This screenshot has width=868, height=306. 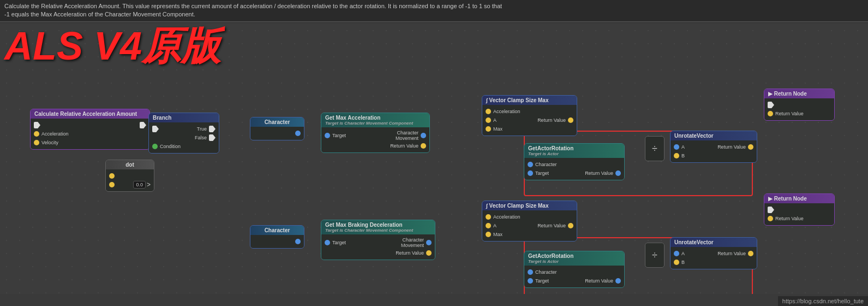 I want to click on vector-clamp-bot-title: ∫ Vector Clamp Size Max, so click(x=517, y=205).